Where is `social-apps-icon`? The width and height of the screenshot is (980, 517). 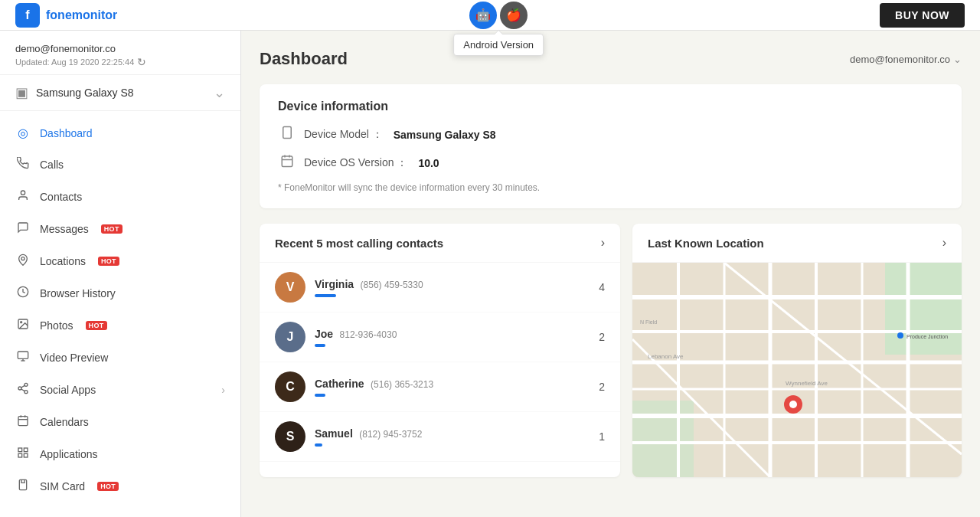 social-apps-icon is located at coordinates (23, 390).